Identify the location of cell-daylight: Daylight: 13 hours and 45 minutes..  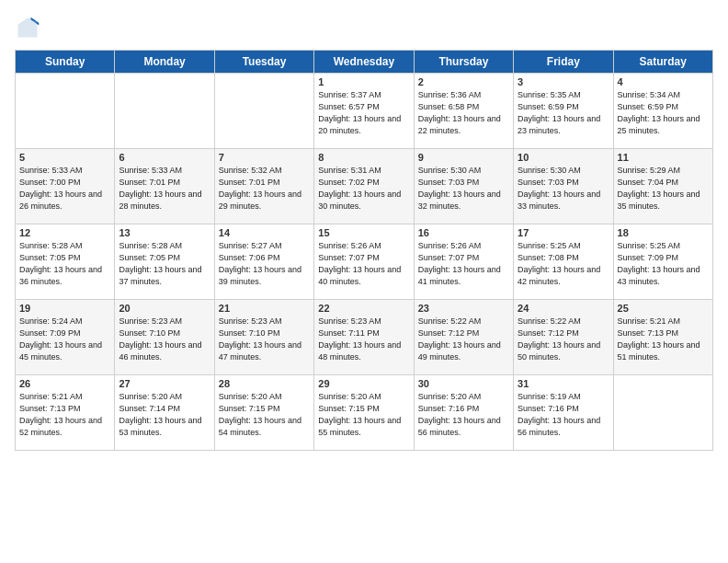
(61, 351).